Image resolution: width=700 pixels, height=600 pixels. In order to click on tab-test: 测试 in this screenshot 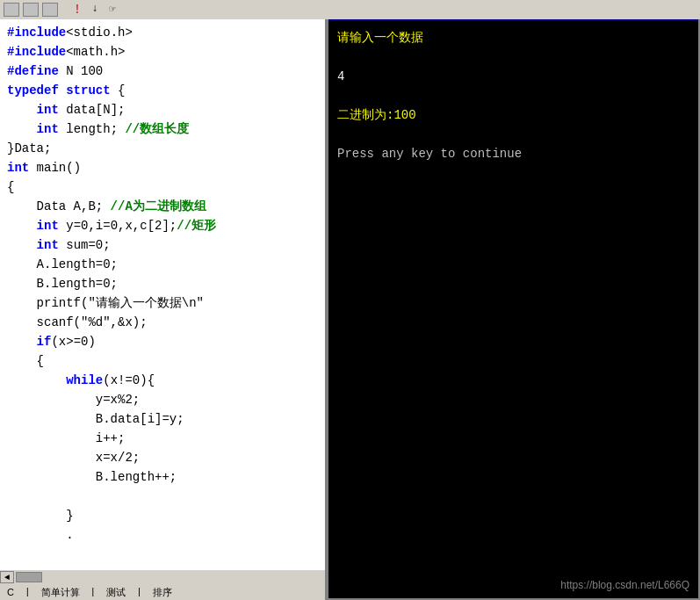, I will do `click(116, 592)`.